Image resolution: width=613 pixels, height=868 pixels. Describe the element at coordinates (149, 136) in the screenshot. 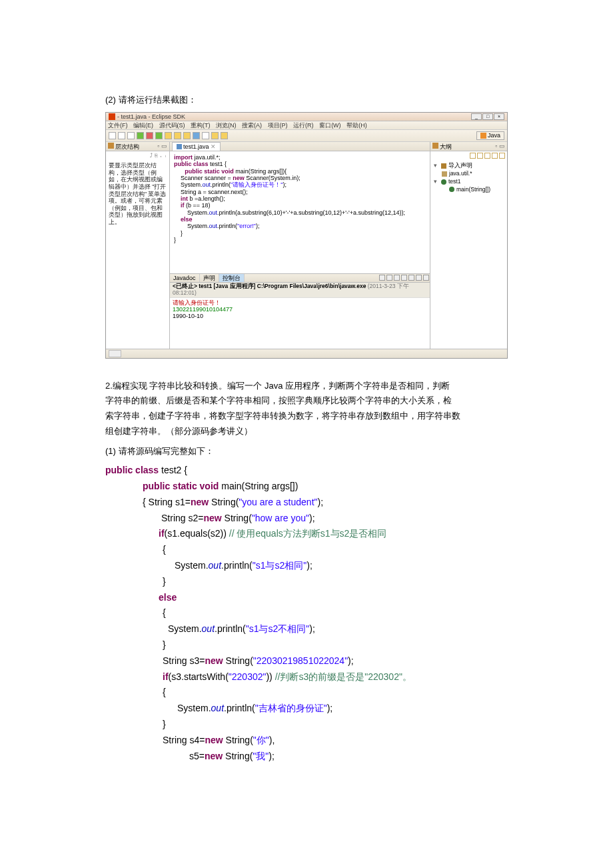

I see `tb-debug-icon` at that location.